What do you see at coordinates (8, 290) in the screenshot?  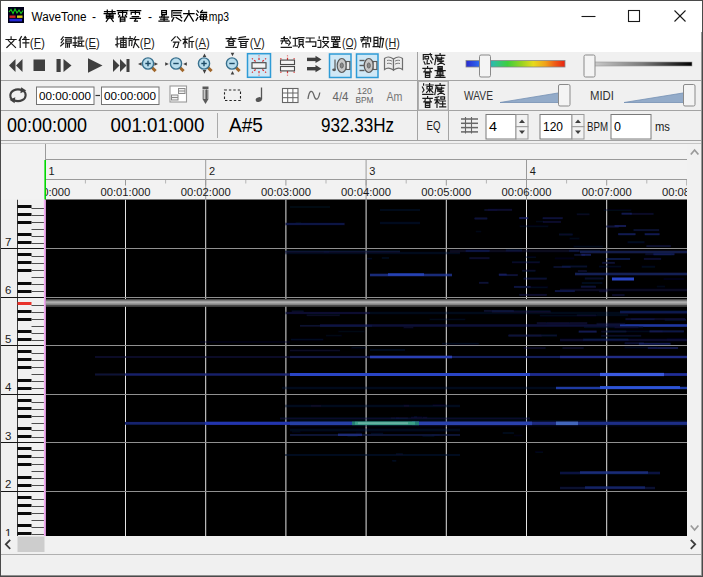 I see `svg-text: 6` at bounding box center [8, 290].